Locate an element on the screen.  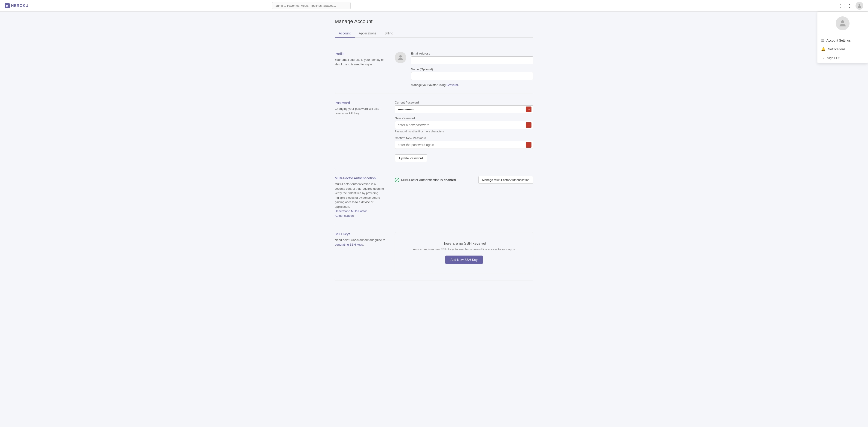
ssh-empty-box: There are no SSH keys yet You can regist… is located at coordinates (464, 253).